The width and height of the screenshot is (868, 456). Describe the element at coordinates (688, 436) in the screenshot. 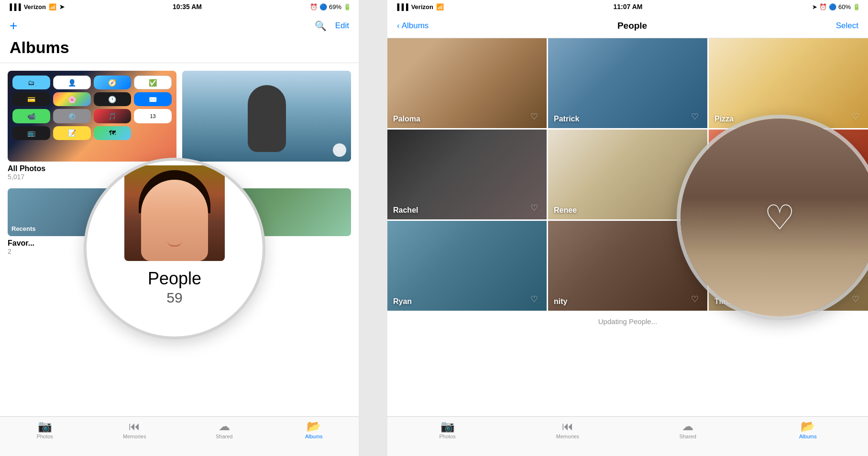

I see `right-shared-tab-label: Shared` at that location.